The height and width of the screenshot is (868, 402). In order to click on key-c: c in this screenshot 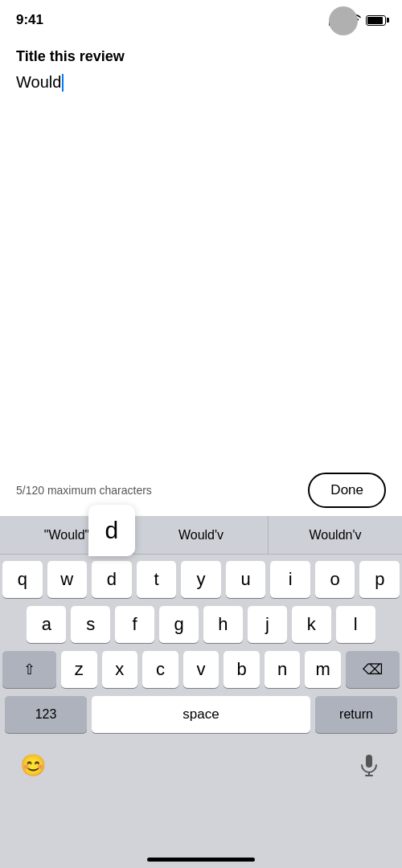, I will do `click(161, 669)`.